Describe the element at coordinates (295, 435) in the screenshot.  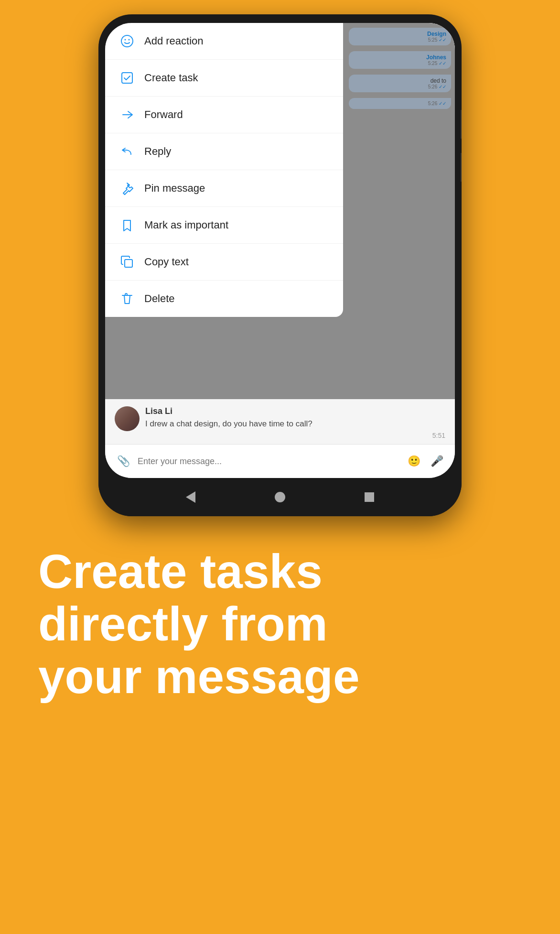
I see `message-time: 5:51` at that location.